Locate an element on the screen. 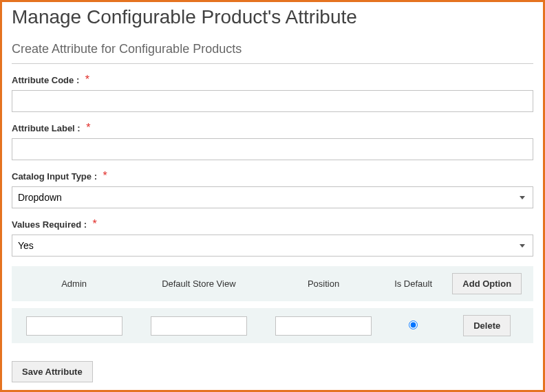 This screenshot has height=392, width=545. table-row: Delete is located at coordinates (272, 326).